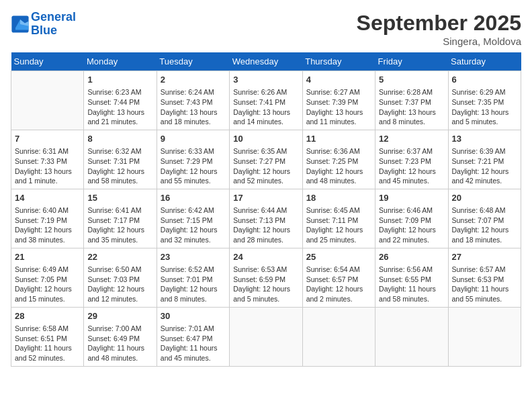  What do you see at coordinates (339, 277) in the screenshot?
I see `calendar-cell: 25Sunrise: 6:54 AMSunset: 6:57 PMDayligh…` at bounding box center [339, 277].